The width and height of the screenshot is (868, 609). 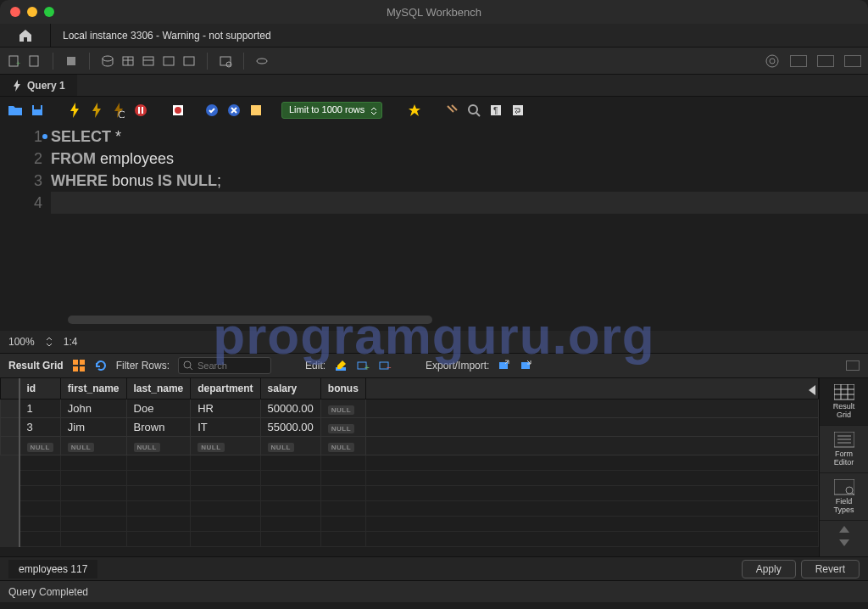 What do you see at coordinates (53, 569) in the screenshot?
I see `result-tab: employees 117` at bounding box center [53, 569].